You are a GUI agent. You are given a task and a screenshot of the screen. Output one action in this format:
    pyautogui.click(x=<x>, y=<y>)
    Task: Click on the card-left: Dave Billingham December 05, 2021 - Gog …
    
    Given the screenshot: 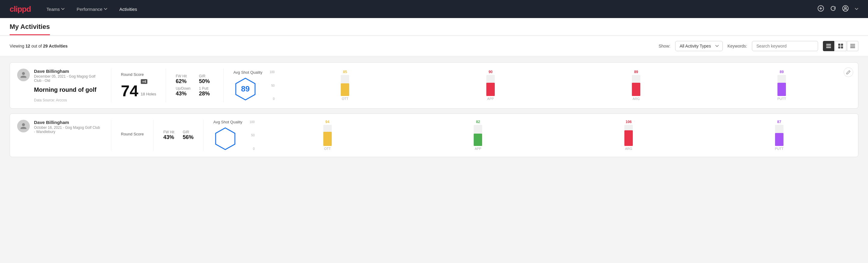 What is the action you would take?
    pyautogui.click(x=59, y=85)
    